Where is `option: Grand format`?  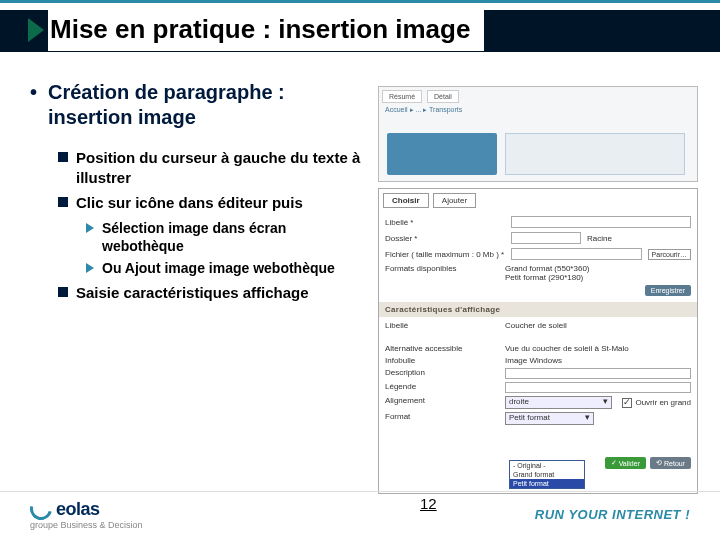 option: Grand format is located at coordinates (547, 474).